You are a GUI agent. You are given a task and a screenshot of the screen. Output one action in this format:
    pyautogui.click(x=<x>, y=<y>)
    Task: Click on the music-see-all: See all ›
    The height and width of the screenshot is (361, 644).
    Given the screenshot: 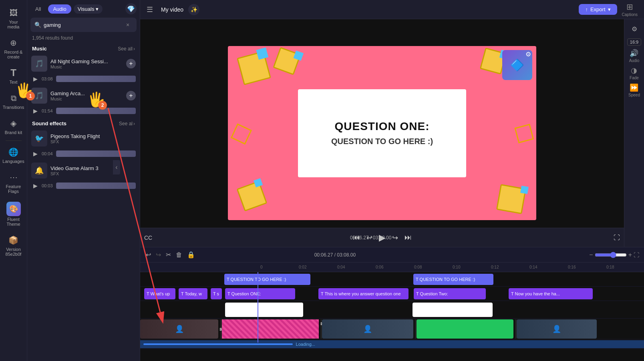 What is the action you would take?
    pyautogui.click(x=127, y=49)
    